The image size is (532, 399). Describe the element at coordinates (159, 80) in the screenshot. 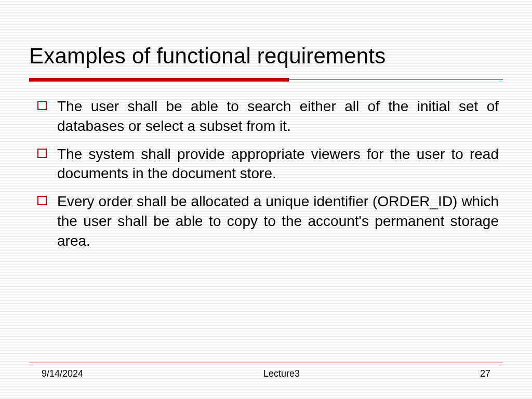

I see `underline-thick` at that location.